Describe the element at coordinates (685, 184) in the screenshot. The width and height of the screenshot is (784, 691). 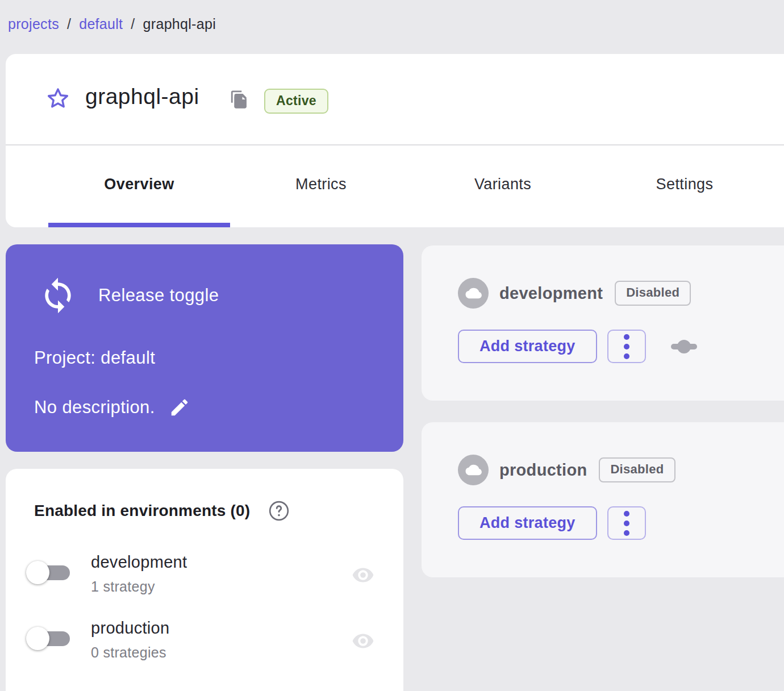
I see `tab-settings: Settings` at that location.